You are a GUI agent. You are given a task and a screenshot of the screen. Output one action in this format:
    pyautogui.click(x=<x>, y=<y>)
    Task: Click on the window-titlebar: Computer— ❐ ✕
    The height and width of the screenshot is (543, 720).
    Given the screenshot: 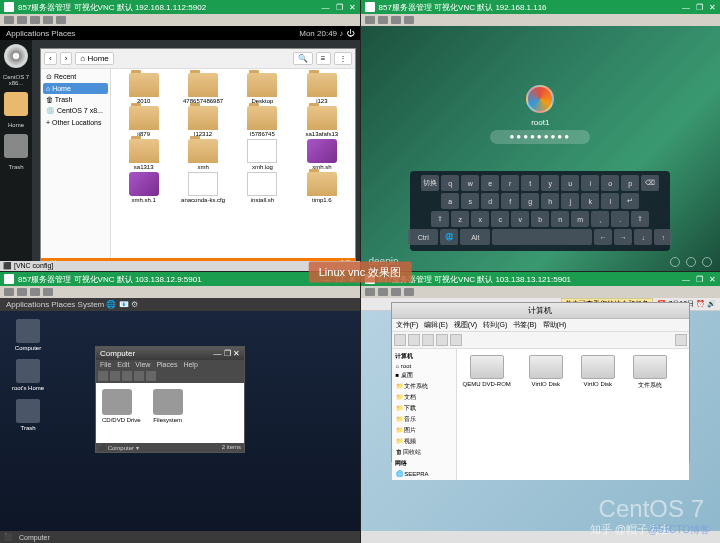 What is the action you would take?
    pyautogui.click(x=170, y=354)
    